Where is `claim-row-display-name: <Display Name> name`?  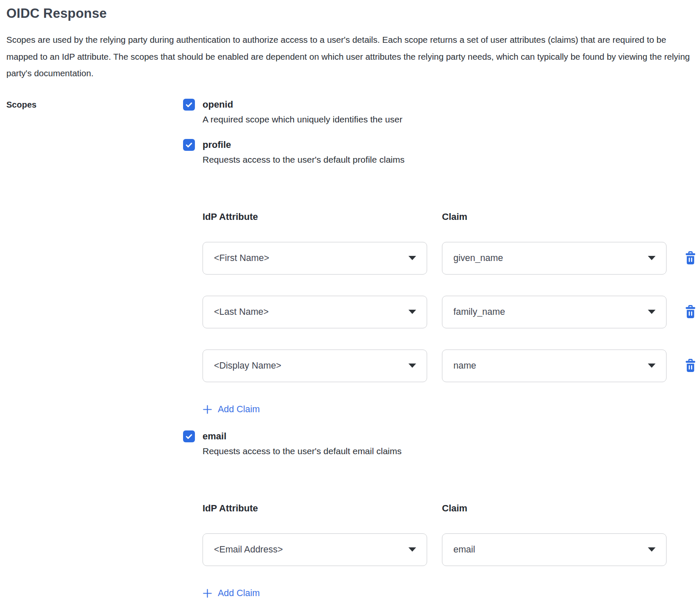
claim-row-display-name: <Display Name> name is located at coordinates (450, 366).